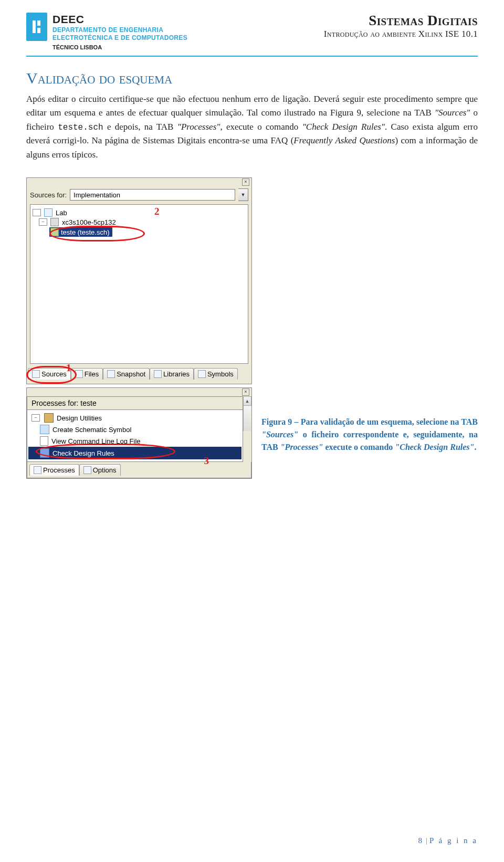  Describe the element at coordinates (252, 35) in the screenshot. I see `page-header: DEEC DEPARTAMENTO DE ENGENHARIA ELECTROT…` at that location.